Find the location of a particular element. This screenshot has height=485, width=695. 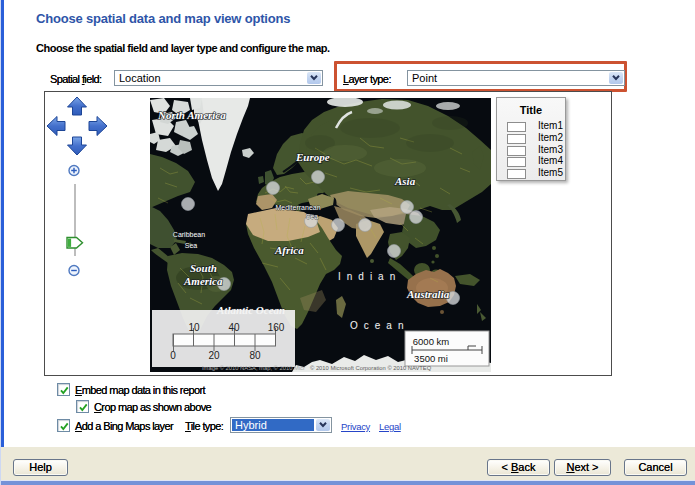

svg-text: 3500 mi is located at coordinates (431, 358).